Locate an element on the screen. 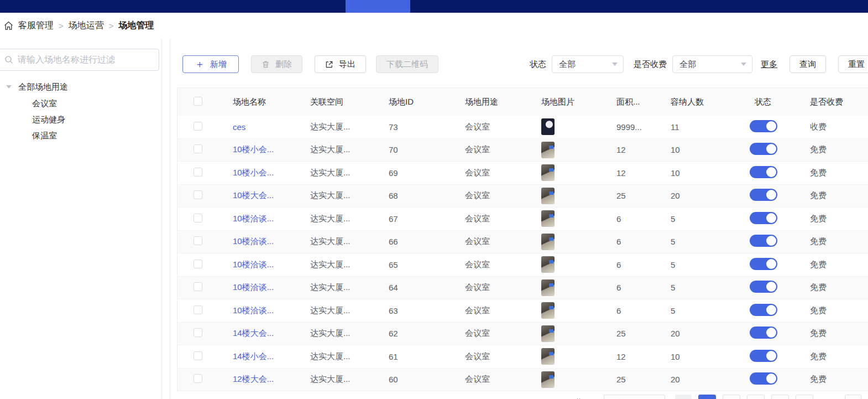  more-link: 更多 is located at coordinates (769, 64).